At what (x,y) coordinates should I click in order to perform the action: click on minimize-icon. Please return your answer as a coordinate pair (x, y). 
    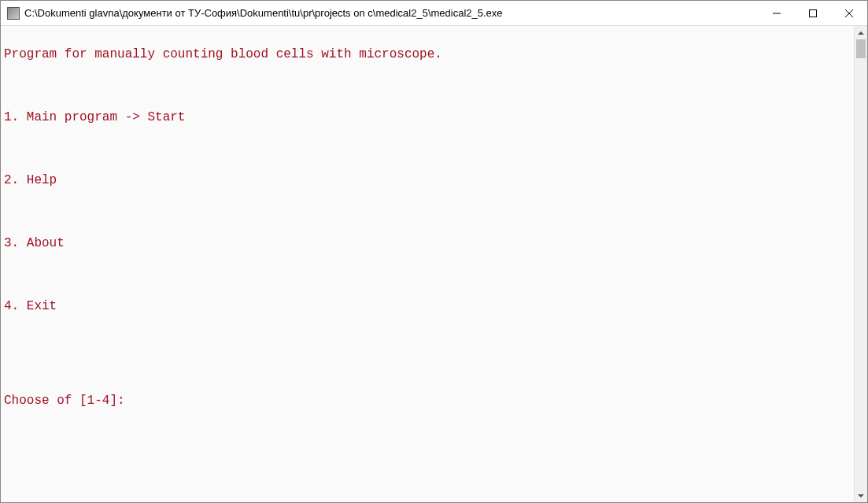
    Looking at the image, I should click on (777, 13).